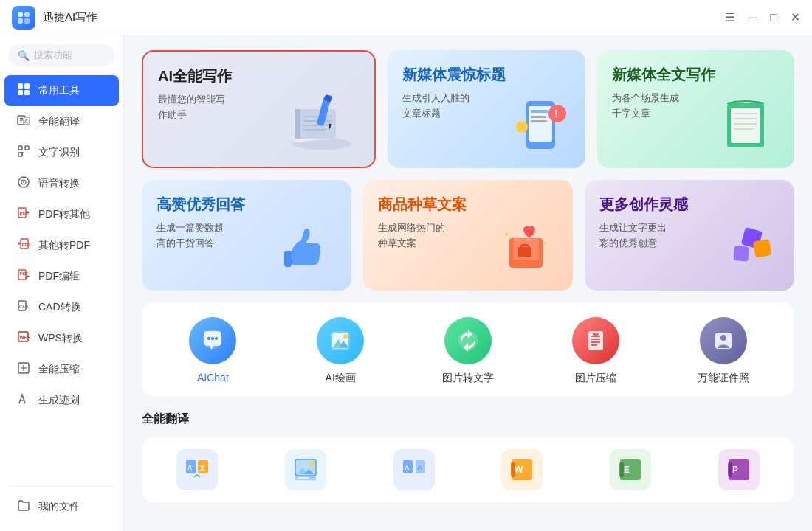 The width and height of the screenshot is (812, 531). What do you see at coordinates (796, 18) in the screenshot?
I see `close-button: ✕` at bounding box center [796, 18].